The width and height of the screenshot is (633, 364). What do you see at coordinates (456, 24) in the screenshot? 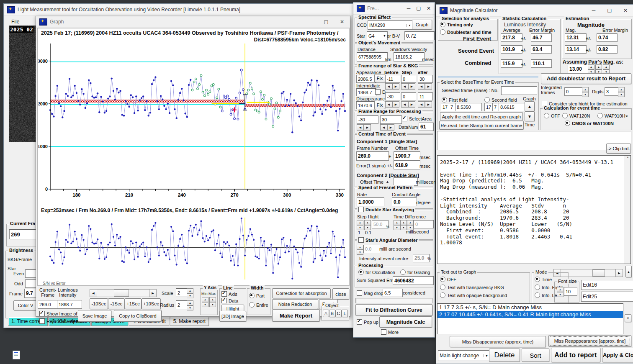
I see `timing-only-radio: Timing only` at bounding box center [456, 24].